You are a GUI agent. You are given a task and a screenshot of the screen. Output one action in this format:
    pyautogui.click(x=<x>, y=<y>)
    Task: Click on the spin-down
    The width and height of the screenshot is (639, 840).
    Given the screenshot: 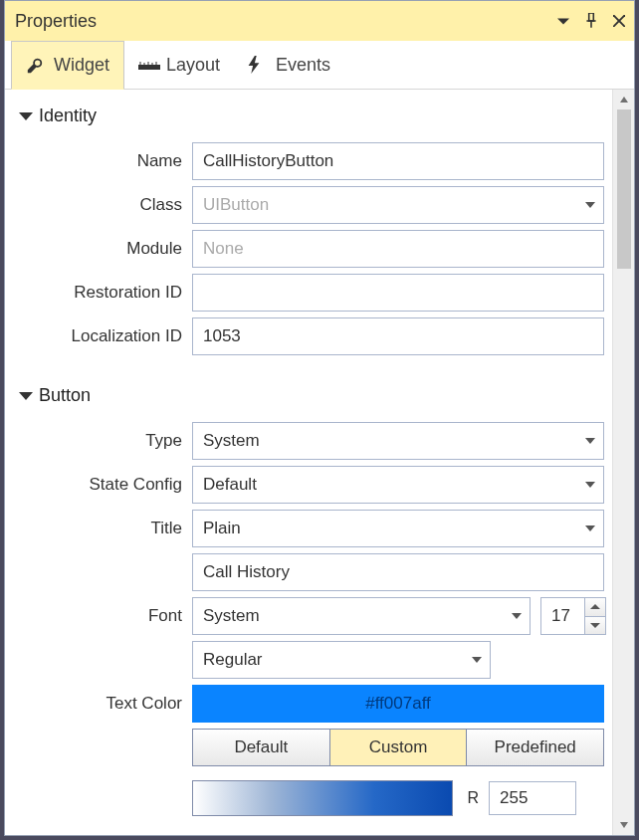 What is the action you would take?
    pyautogui.click(x=595, y=625)
    